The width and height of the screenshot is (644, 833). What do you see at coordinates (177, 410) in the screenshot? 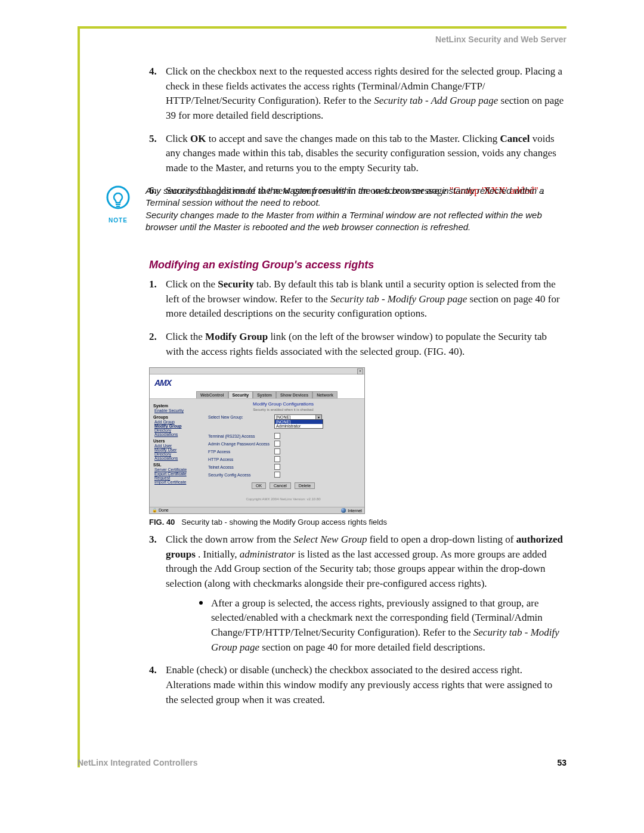
I see `link-enable-security: Enable Security` at bounding box center [177, 410].